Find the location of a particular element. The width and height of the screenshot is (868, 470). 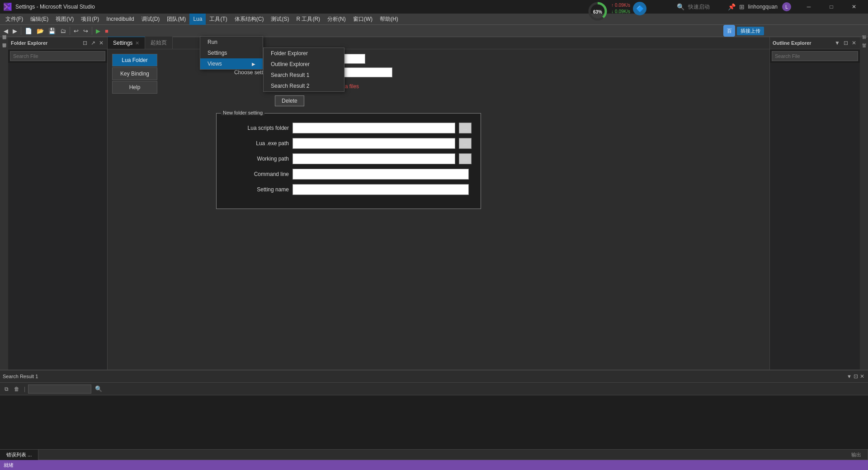

right-vtabs: 属性 工具箱 is located at coordinates (864, 204).